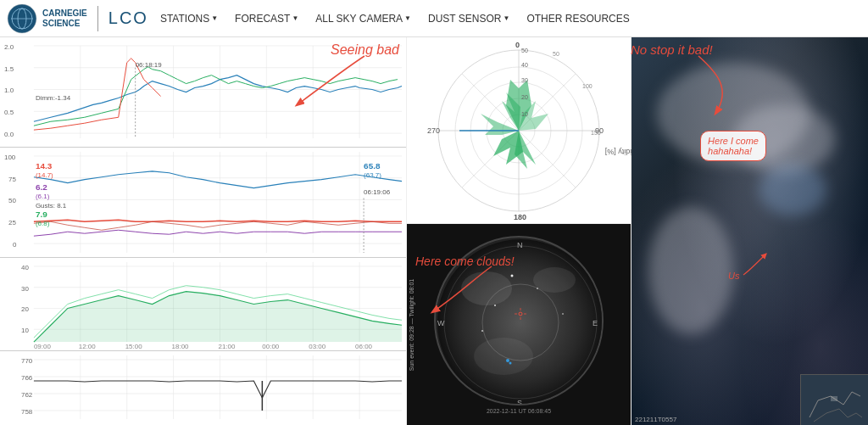  I want to click on svg-text: W, so click(441, 323).